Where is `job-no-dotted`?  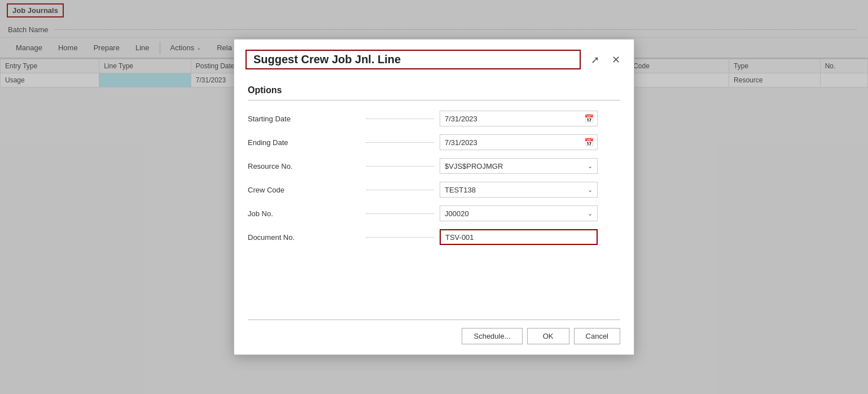 job-no-dotted is located at coordinates (400, 213).